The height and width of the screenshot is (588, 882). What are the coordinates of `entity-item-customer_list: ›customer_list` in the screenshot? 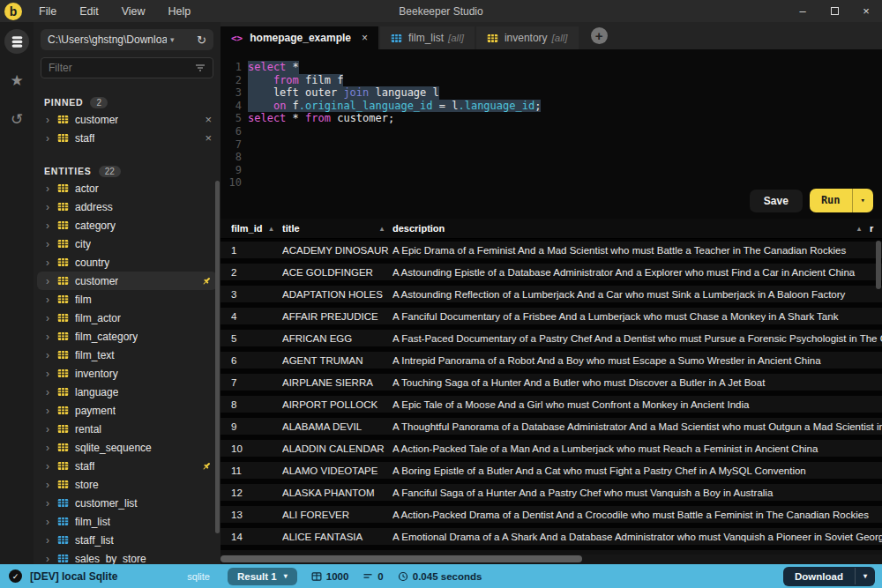 It's located at (127, 502).